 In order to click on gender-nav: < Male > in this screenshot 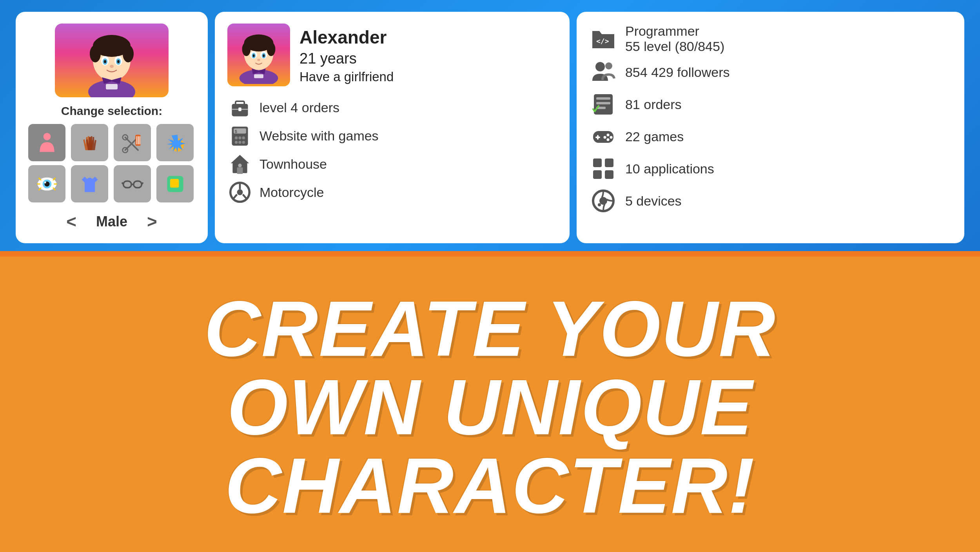, I will do `click(111, 222)`.